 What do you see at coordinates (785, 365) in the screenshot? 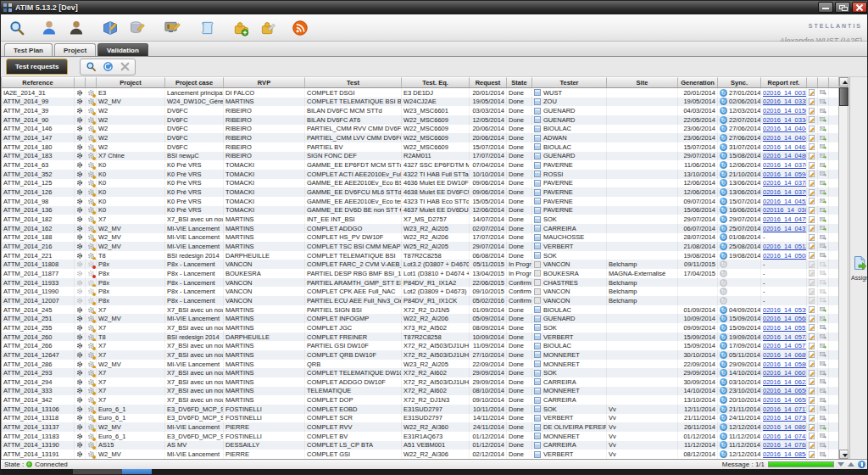
I see `report-ref-link: 02016_14_05869` at bounding box center [785, 365].